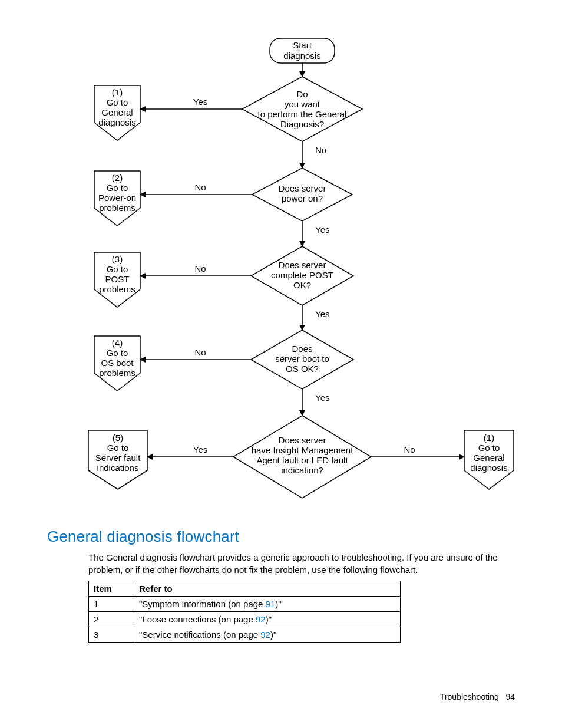  Describe the element at coordinates (303, 450) in the screenshot. I see `svg-text: have Insight Management` at that location.